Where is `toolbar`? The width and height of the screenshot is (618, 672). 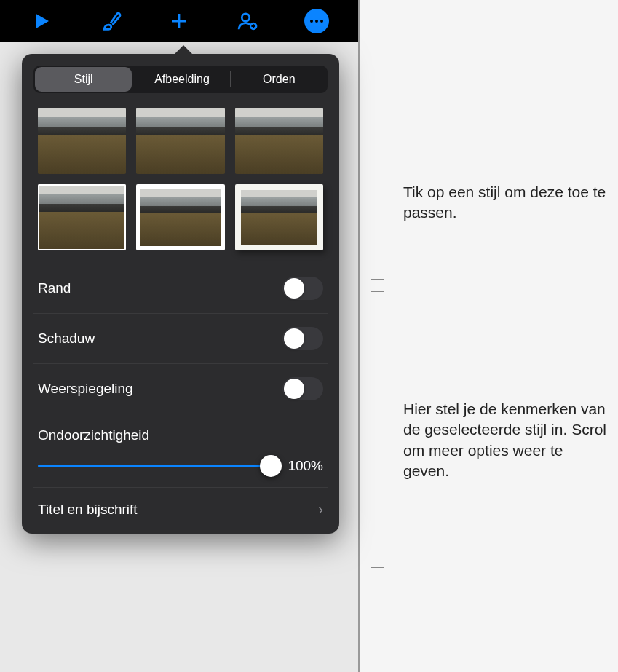
toolbar is located at coordinates (179, 21).